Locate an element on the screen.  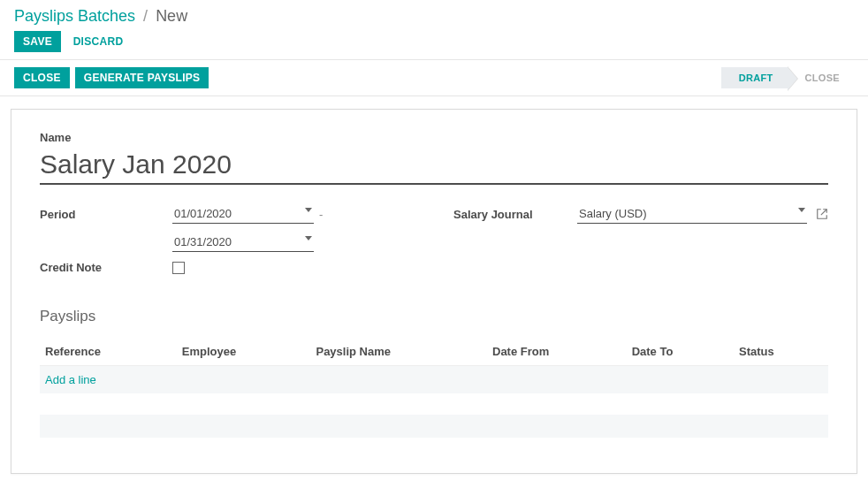
salary-journal-input is located at coordinates (692, 214).